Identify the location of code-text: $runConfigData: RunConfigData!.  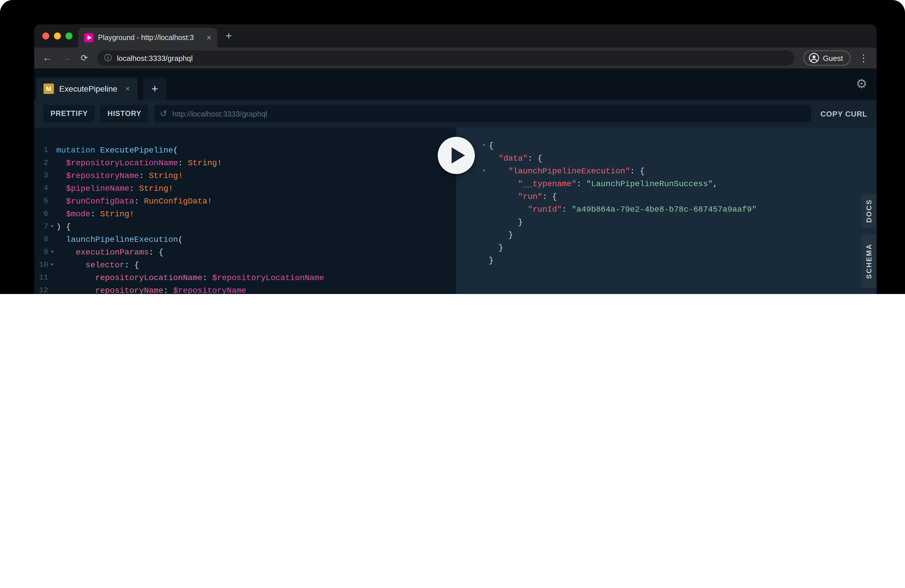
(134, 201).